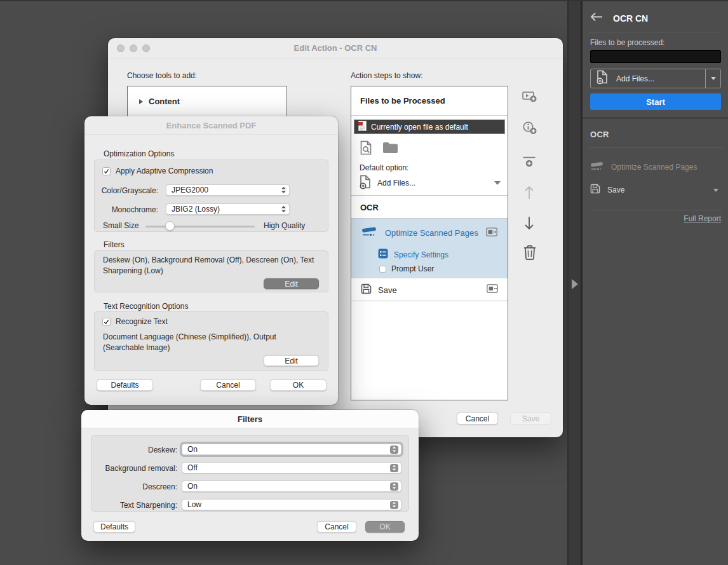  Describe the element at coordinates (429, 290) in the screenshot. I see `step-save-row: Save` at that location.